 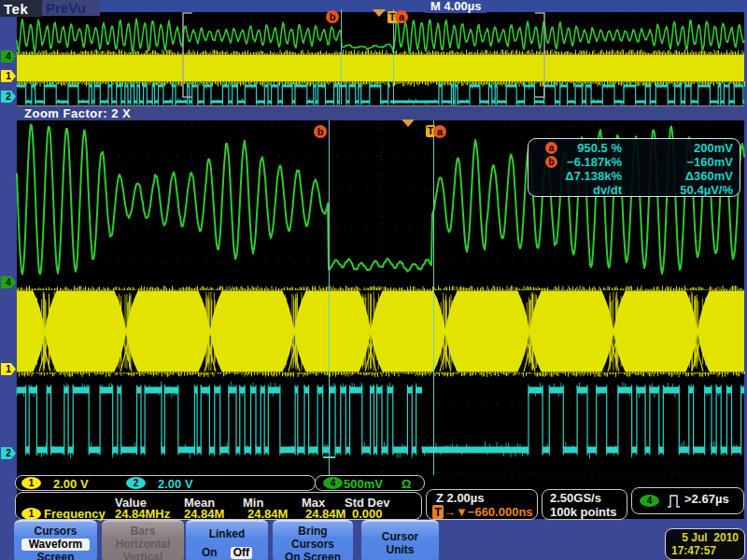 What do you see at coordinates (584, 511) in the screenshot?
I see `record-length: 100k points` at bounding box center [584, 511].